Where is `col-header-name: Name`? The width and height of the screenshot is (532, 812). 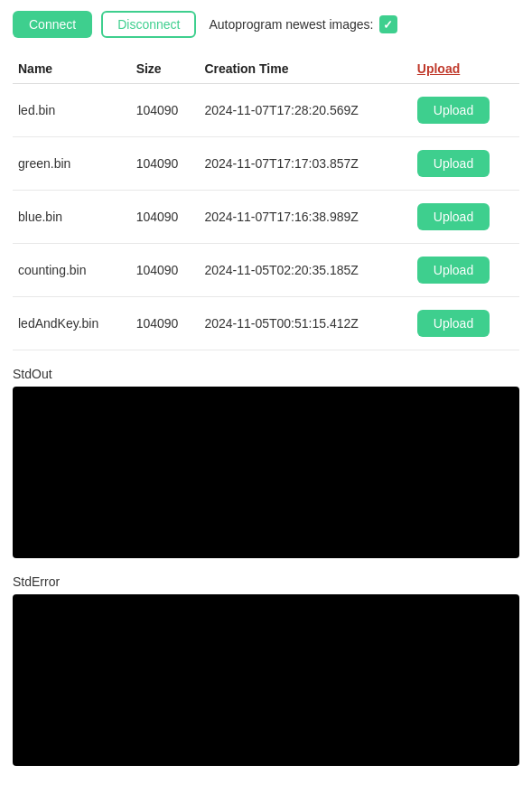 col-header-name: Name is located at coordinates (72, 69).